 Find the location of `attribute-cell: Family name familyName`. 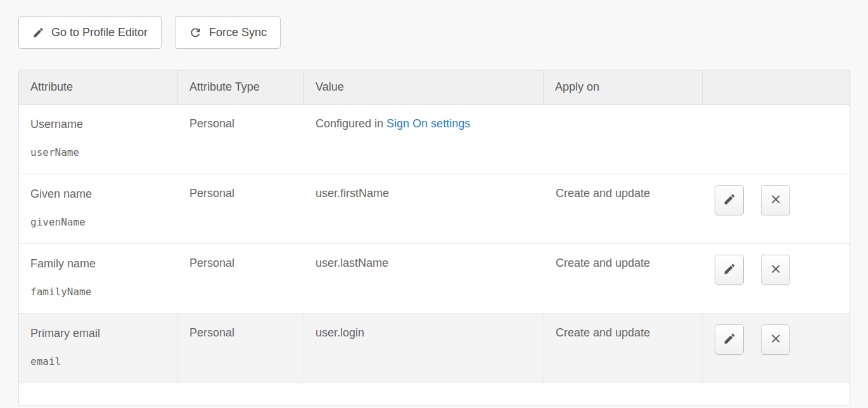

attribute-cell: Family name familyName is located at coordinates (99, 279).